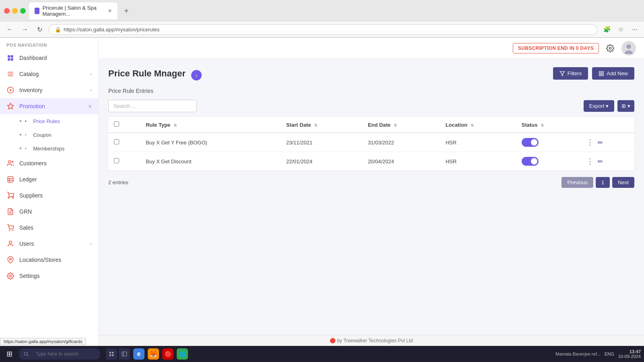 The image size is (644, 362). I want to click on browser-menu-icon: ⋯, so click(634, 29).